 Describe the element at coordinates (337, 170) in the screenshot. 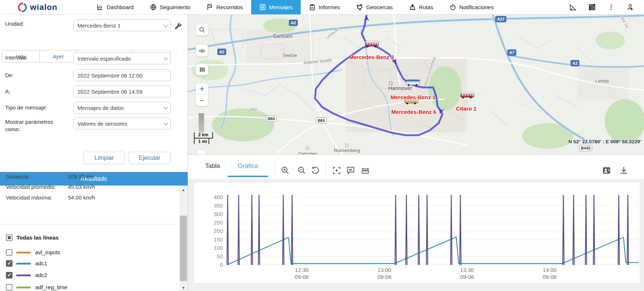

I see `chart-fit-button` at that location.